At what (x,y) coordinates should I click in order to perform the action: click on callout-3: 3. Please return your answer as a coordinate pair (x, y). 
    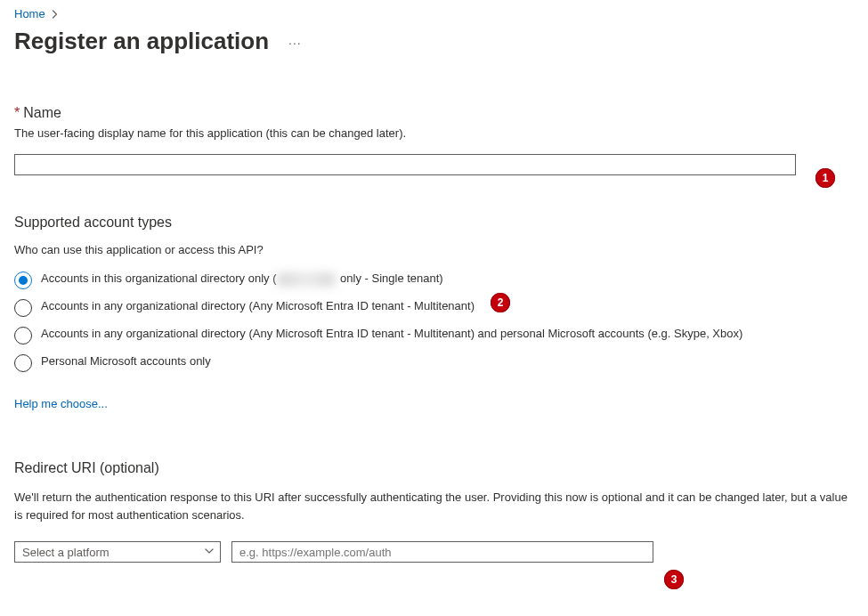
    Looking at the image, I should click on (674, 580).